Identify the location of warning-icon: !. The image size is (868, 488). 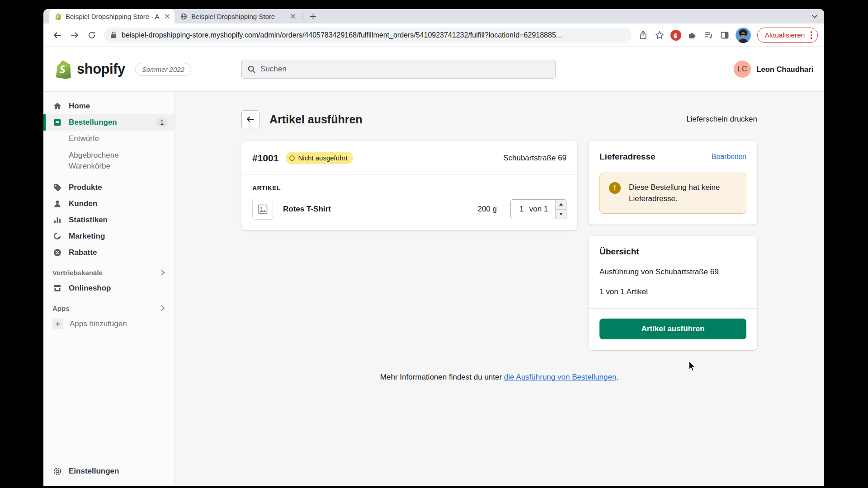
(615, 188).